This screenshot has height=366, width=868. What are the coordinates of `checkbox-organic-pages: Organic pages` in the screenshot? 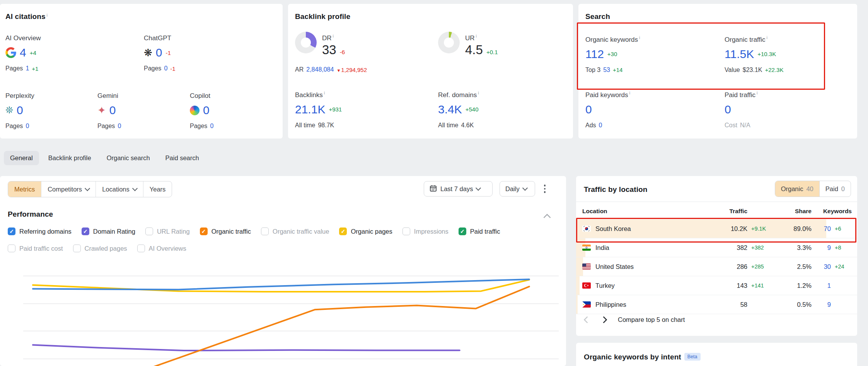 It's located at (366, 231).